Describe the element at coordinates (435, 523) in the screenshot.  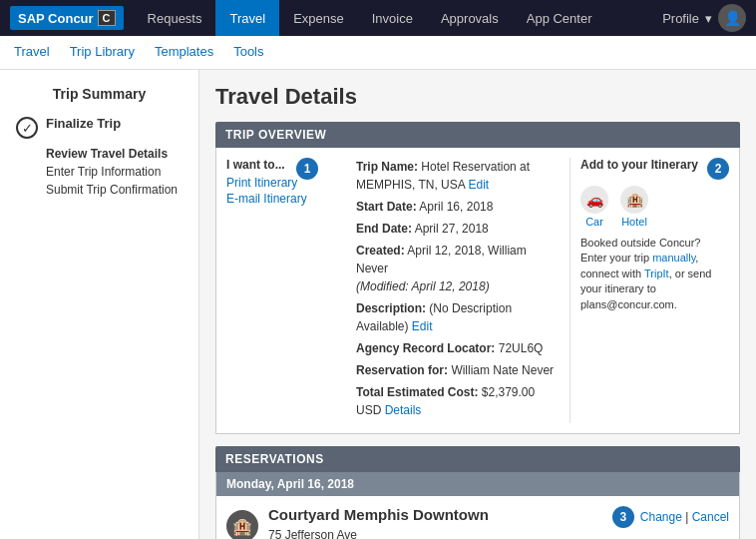
I see `reservation-details: Courtyard Memphis Downtown 75 Jefferson …` at that location.